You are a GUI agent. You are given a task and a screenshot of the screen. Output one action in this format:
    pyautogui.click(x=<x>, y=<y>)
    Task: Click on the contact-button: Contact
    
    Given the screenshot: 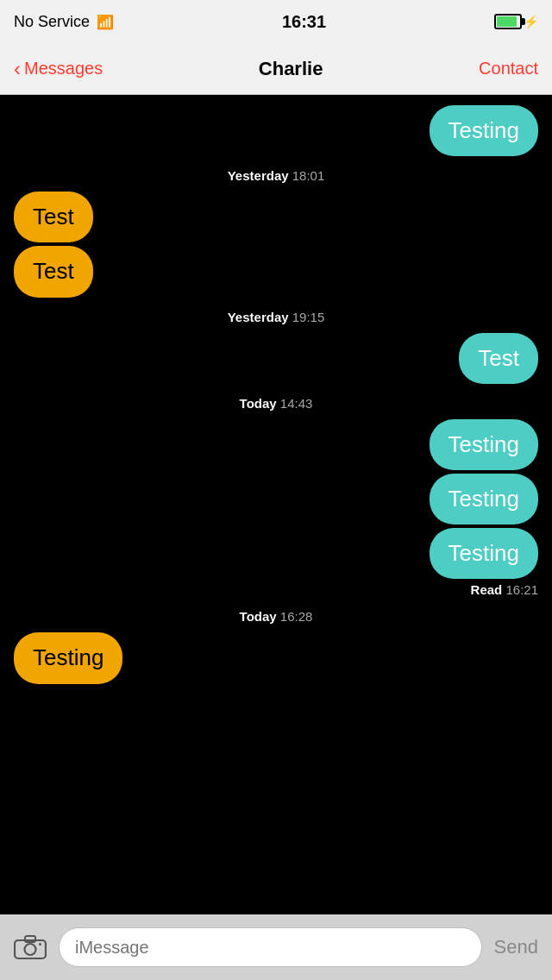 What is the action you would take?
    pyautogui.click(x=509, y=69)
    